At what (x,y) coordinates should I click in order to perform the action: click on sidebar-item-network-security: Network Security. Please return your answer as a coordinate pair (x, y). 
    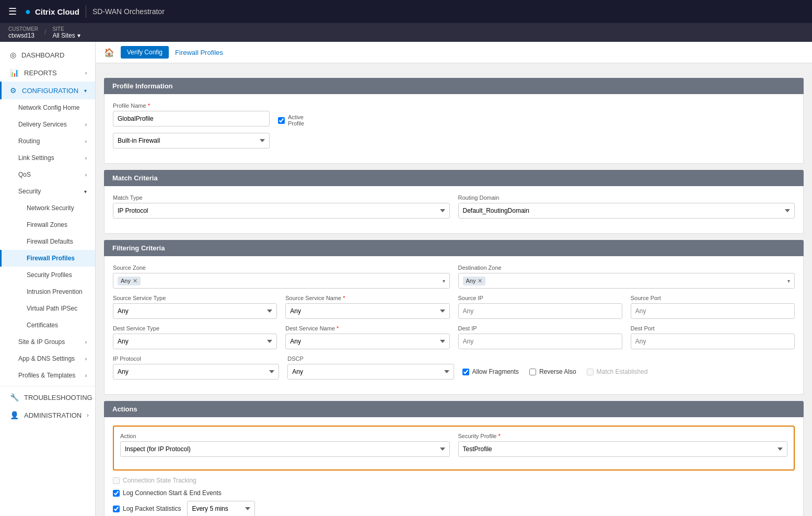
    Looking at the image, I should click on (48, 208).